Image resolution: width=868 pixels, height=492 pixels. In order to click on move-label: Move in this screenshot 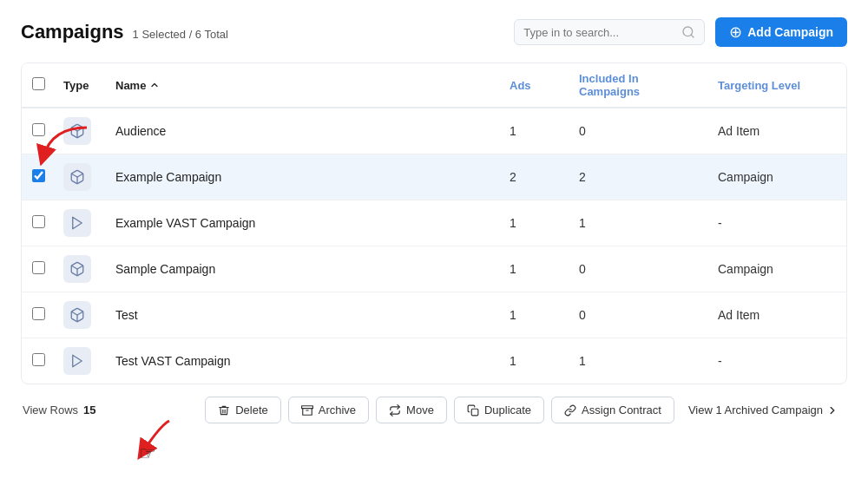, I will do `click(420, 410)`.